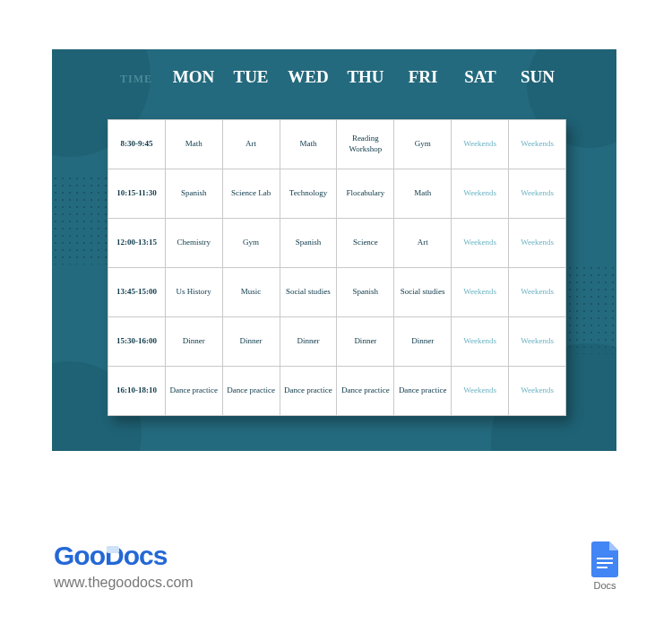 This screenshot has height=641, width=672. Describe the element at coordinates (423, 77) in the screenshot. I see `header-day-fri: FRI` at that location.